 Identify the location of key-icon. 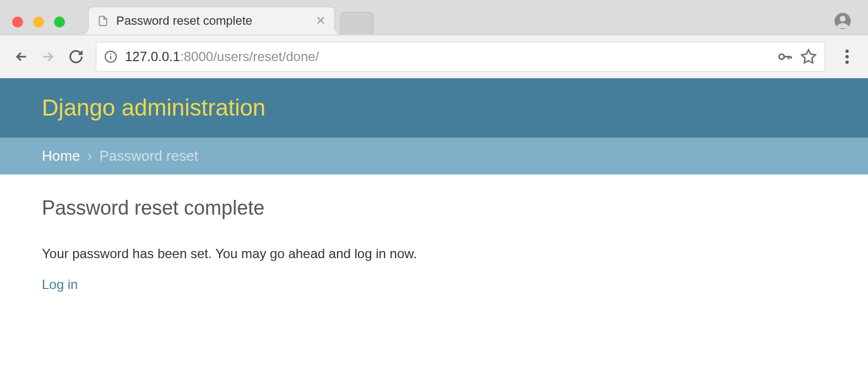
(785, 57).